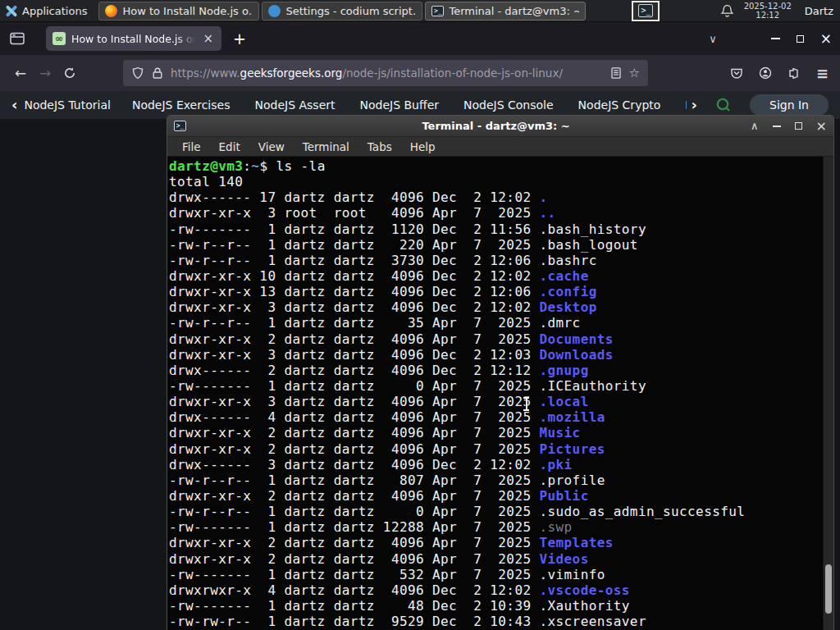 This screenshot has height=630, width=840. Describe the element at coordinates (737, 73) in the screenshot. I see `save-to-pocket-icon` at that location.